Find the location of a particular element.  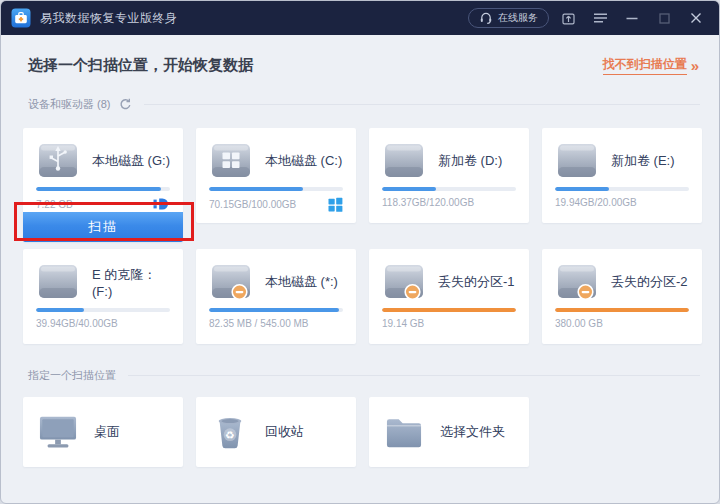

close-icon is located at coordinates (696, 18).